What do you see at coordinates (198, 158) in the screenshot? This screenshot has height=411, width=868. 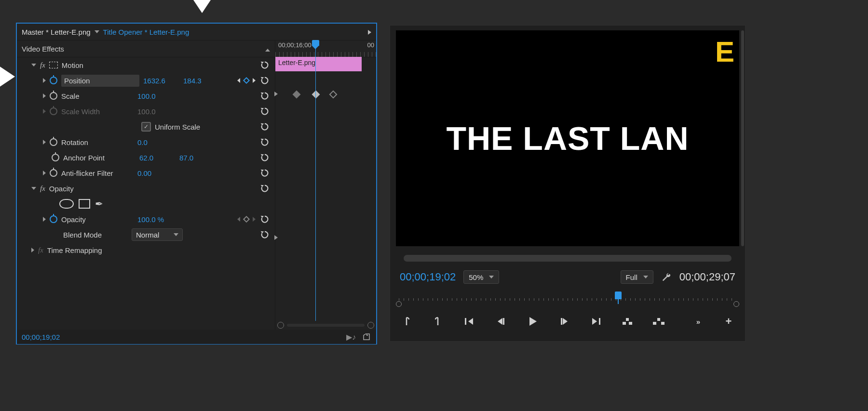 I see `anchor-y-value: 87.0` at bounding box center [198, 158].